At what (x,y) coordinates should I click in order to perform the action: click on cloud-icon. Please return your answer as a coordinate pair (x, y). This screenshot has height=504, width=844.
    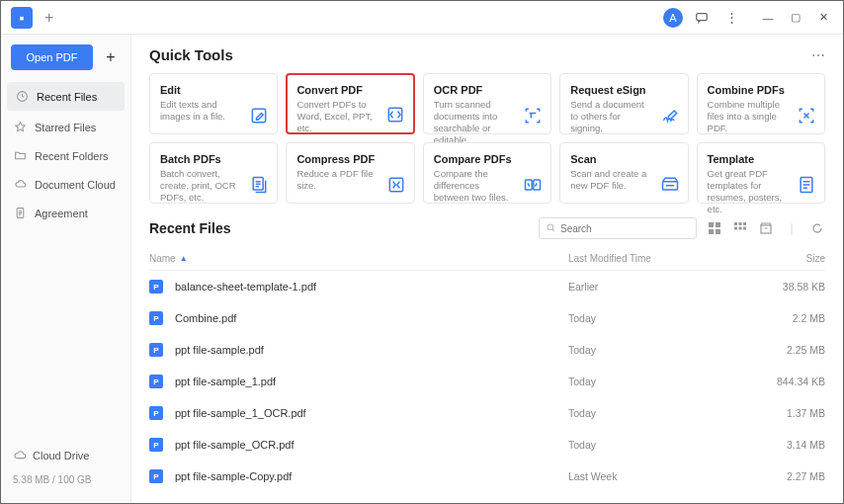
    Looking at the image, I should click on (20, 456).